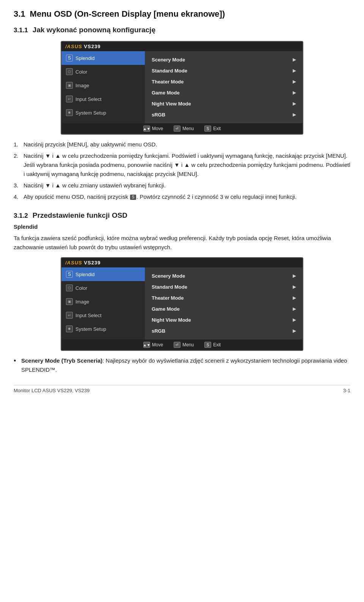 This screenshot has height=602, width=364. What do you see at coordinates (158, 345) in the screenshot?
I see `move-label-2: Move` at bounding box center [158, 345].